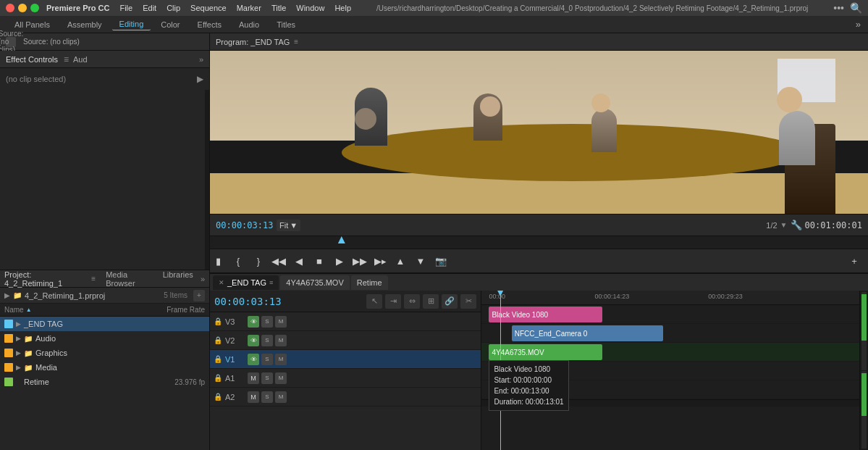 The image size is (868, 450). What do you see at coordinates (310, 8) in the screenshot?
I see `menu-window: Window` at bounding box center [310, 8].